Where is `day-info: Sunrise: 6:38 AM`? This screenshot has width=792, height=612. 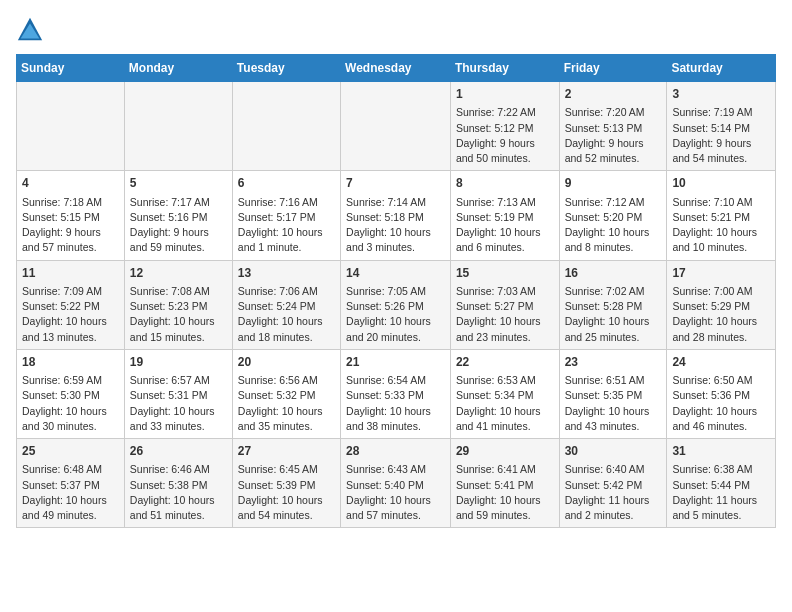
day-info: Sunrise: 6:38 AM is located at coordinates (712, 469).